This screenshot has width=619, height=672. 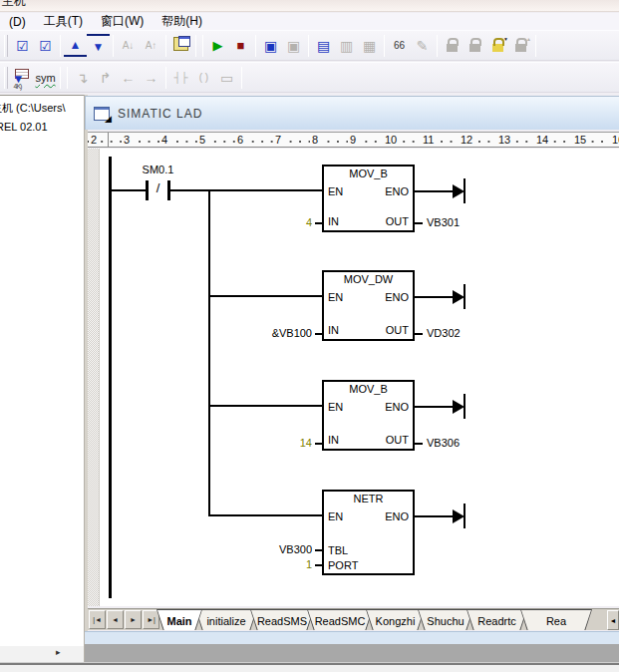 I want to click on block-title: MOV_DW, so click(x=369, y=279).